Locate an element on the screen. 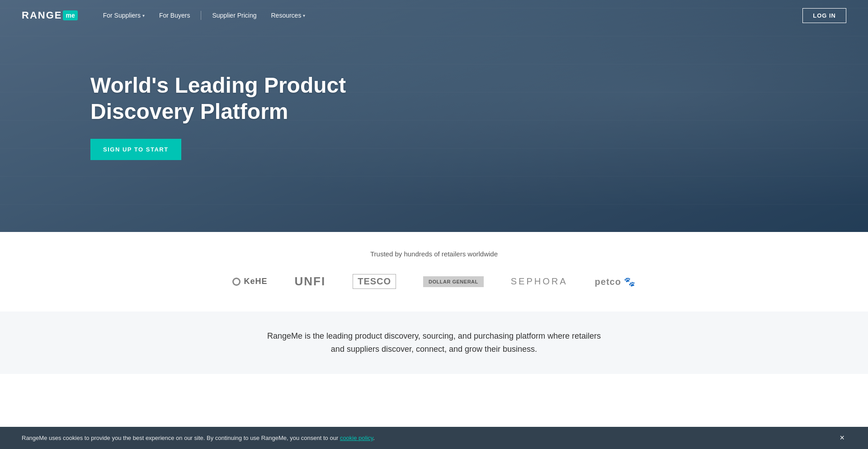 This screenshot has height=449, width=868. retailers-logos: KeHE UNFI TESCO DOLLAR GENERAL SEPHORA p… is located at coordinates (434, 281).